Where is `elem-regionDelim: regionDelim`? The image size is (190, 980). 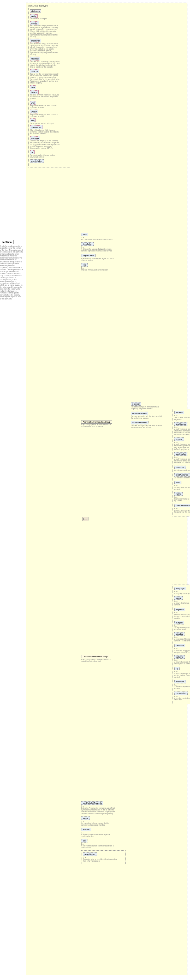
elem-regionDelim: regionDelim is located at coordinates (88, 256).